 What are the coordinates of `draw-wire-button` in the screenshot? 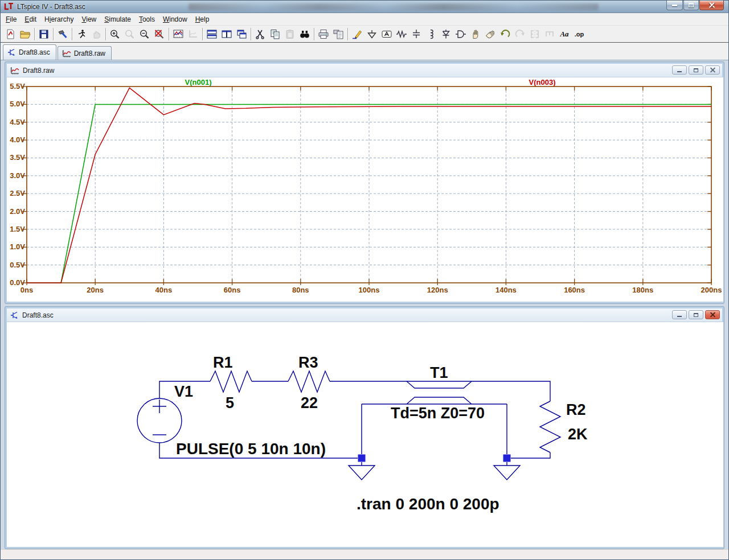 It's located at (357, 34).